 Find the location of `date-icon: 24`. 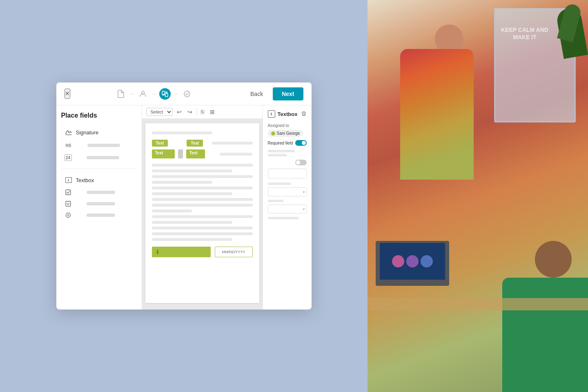

date-icon: 24 is located at coordinates (68, 158).